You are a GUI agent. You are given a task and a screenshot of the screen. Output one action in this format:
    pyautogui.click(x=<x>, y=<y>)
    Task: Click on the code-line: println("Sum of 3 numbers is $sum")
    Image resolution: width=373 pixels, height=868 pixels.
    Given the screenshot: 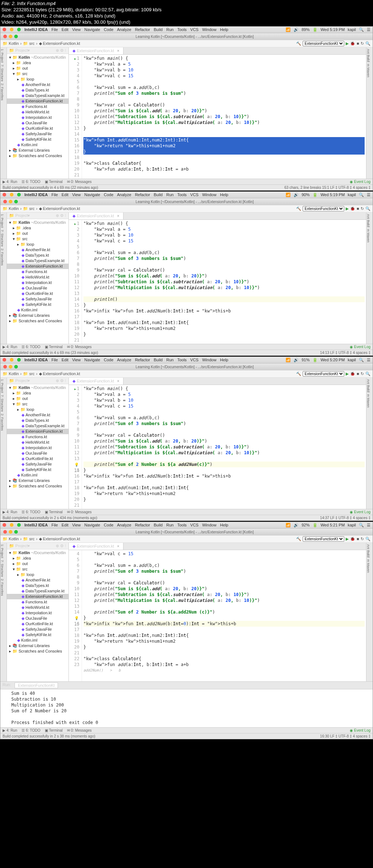 What is the action you would take?
    pyautogui.click(x=224, y=93)
    